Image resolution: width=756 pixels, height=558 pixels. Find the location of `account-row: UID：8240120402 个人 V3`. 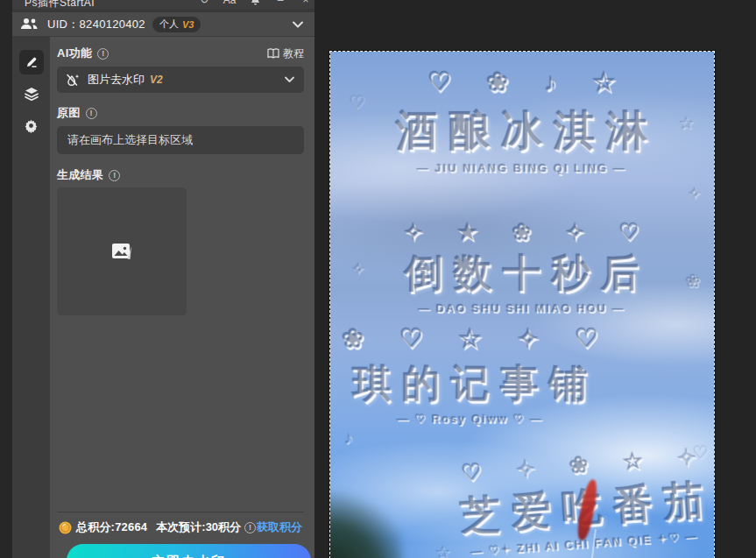

account-row: UID：8240120402 个人 V3 is located at coordinates (163, 25).